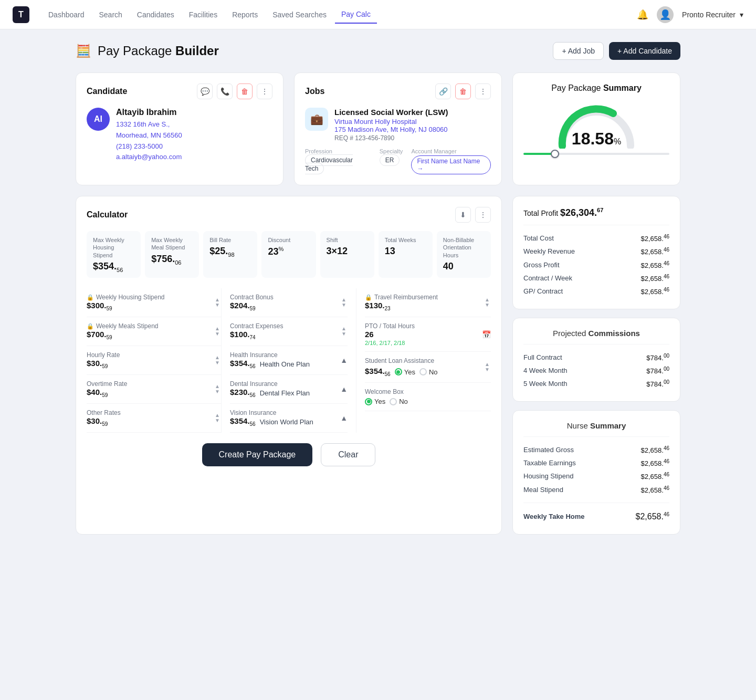 The height and width of the screenshot is (700, 756). I want to click on travel-label: 🔒 Travel Reimbursement, so click(401, 297).